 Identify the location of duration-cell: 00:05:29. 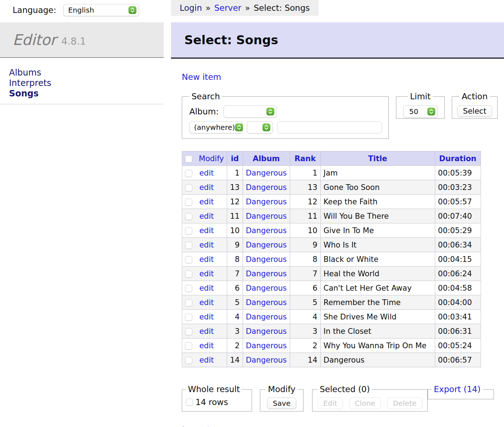
(458, 231).